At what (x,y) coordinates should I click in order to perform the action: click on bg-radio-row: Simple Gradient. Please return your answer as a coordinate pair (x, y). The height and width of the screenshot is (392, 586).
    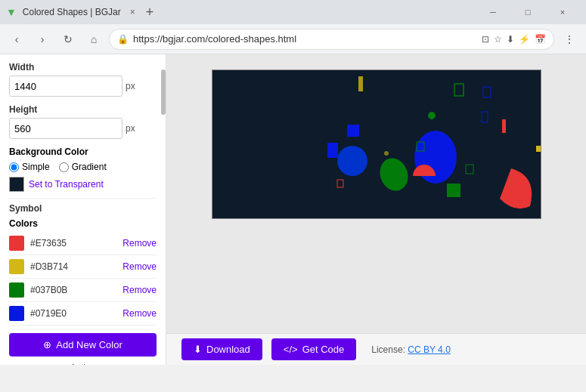
    Looking at the image, I should click on (83, 167).